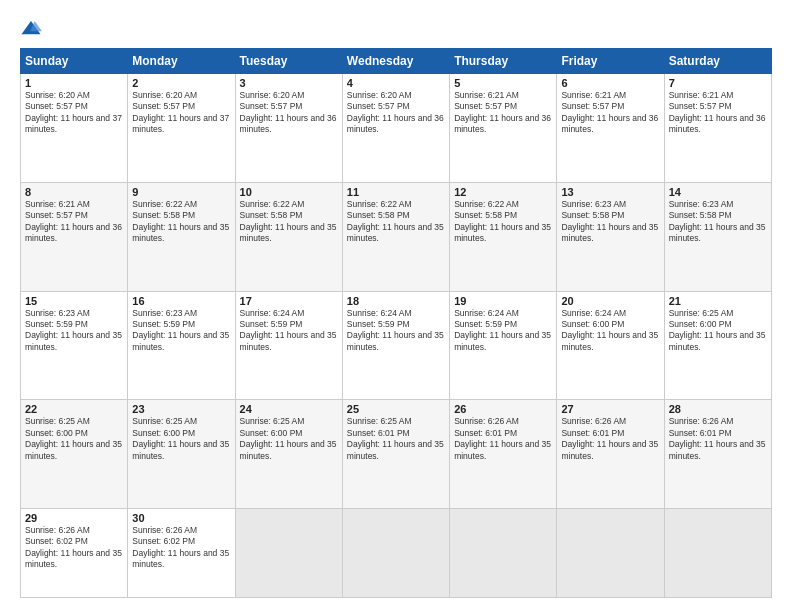 Image resolution: width=792 pixels, height=612 pixels. Describe the element at coordinates (718, 128) in the screenshot. I see `calendar-cell: 7 Sunrise: 6:21 AM Sunset: 5:57 PM Dayli…` at that location.